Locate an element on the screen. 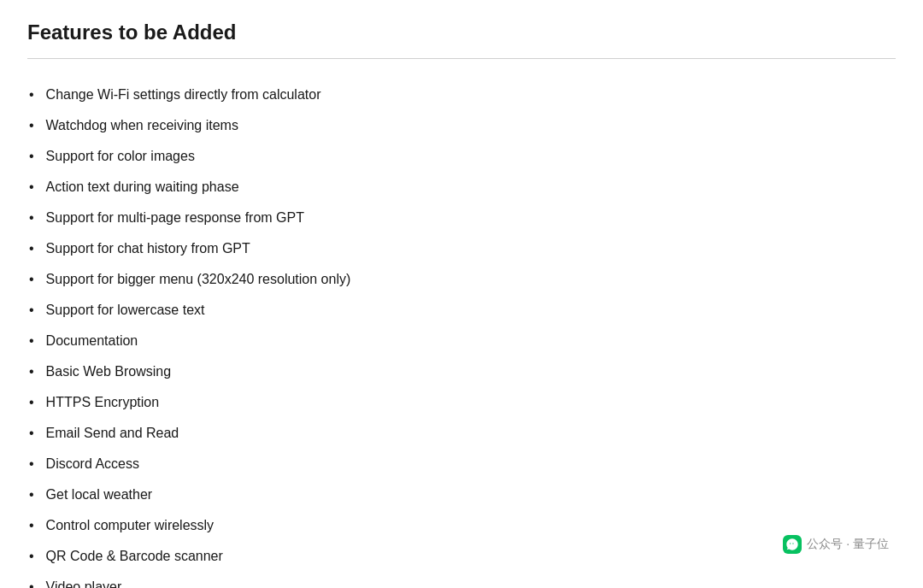  watermark: 公众号 · 量子位 is located at coordinates (836, 544).